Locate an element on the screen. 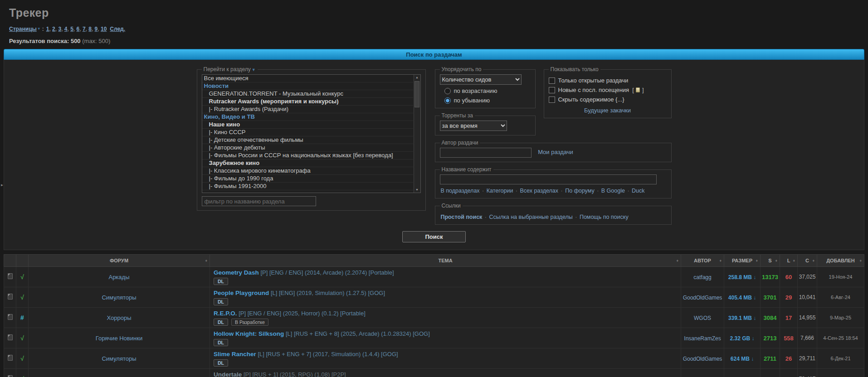 Image resolution: width=868 pixels, height=377 pixels. show-only-checkbox: Скрыть содержимое {...} is located at coordinates (608, 100).